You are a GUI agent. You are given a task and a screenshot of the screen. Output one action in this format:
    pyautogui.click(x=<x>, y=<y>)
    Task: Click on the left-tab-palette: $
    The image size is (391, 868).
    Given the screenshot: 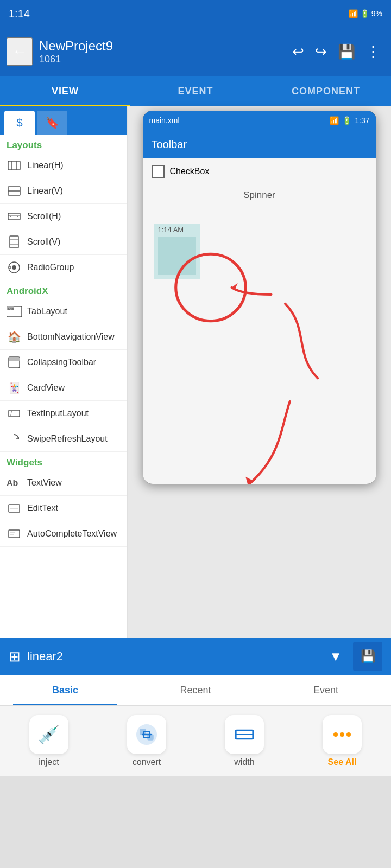 What is the action you would take?
    pyautogui.click(x=20, y=123)
    